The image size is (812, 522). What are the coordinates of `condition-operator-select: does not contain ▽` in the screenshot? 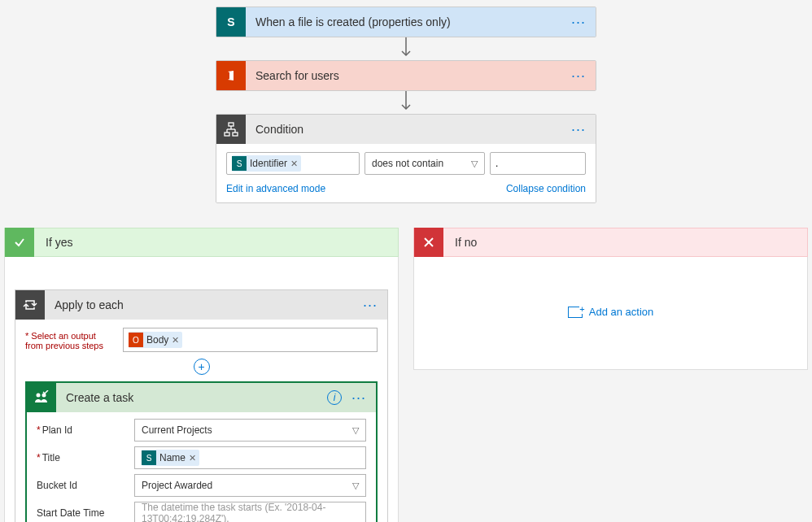 It's located at (425, 163).